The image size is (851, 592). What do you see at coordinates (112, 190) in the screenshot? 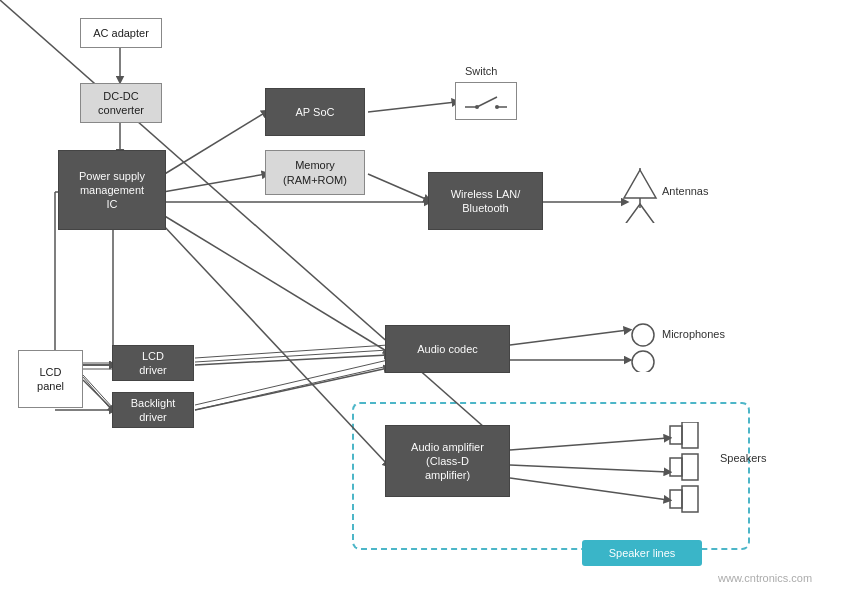
I see `power-supply-label: Power supplymanagementIC` at bounding box center [112, 190].